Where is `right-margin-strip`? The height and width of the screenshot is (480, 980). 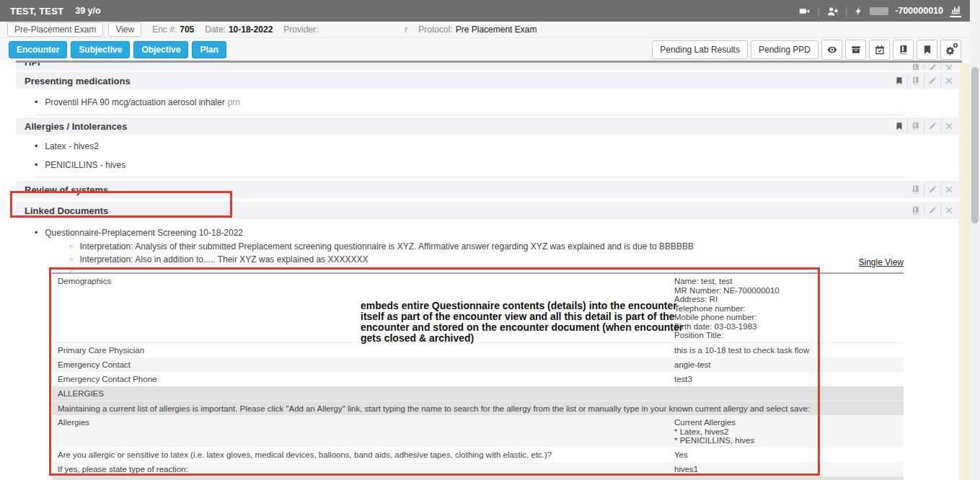
right-margin-strip is located at coordinates (965, 271).